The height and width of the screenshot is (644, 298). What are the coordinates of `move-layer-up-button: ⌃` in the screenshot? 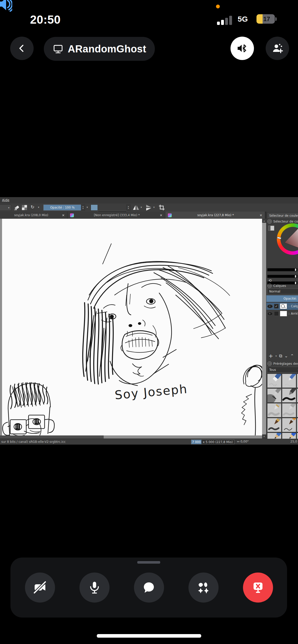 It's located at (292, 356).